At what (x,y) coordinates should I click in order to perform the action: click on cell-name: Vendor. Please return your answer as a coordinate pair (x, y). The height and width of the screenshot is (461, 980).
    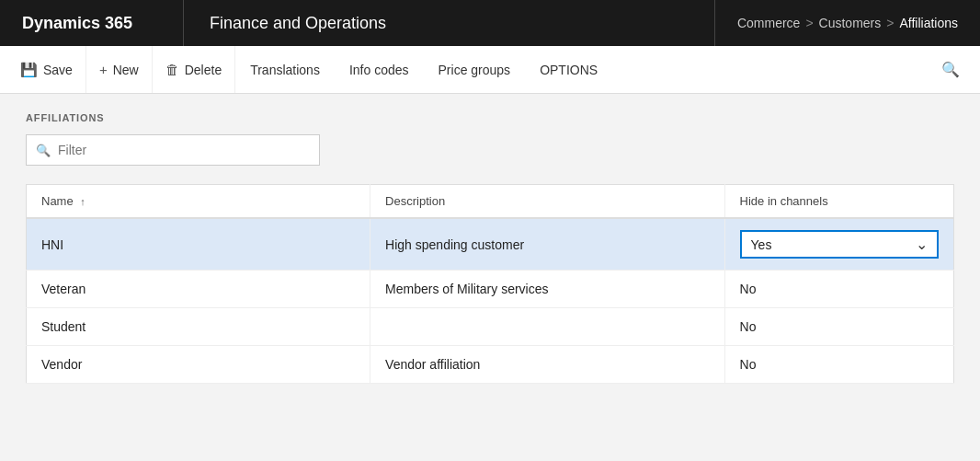
    Looking at the image, I should click on (199, 364).